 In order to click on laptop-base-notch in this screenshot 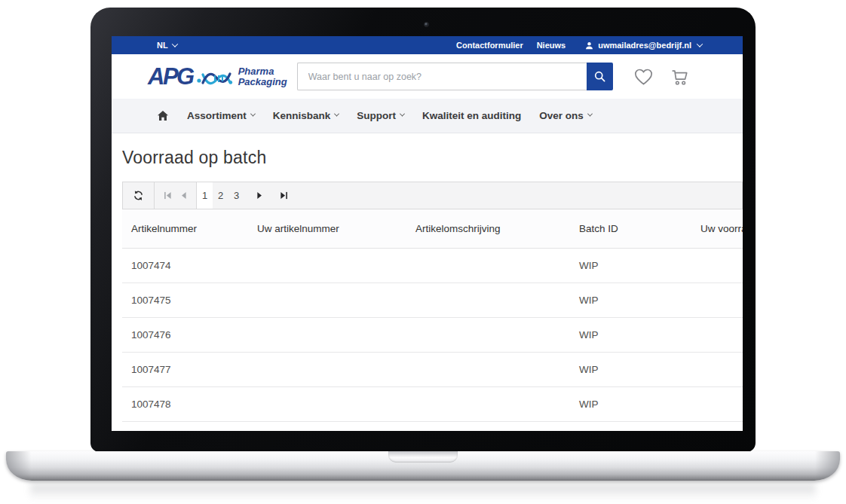, I will do `click(423, 457)`.